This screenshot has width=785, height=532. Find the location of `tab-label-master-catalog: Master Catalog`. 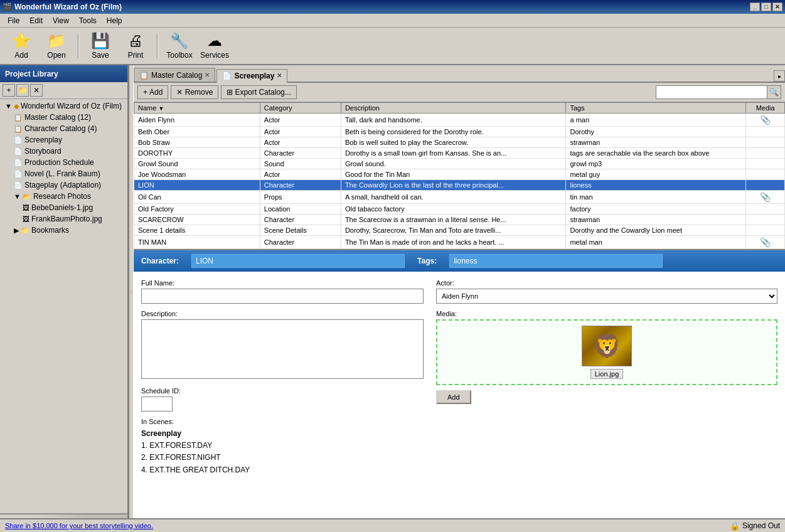

tab-label-master-catalog: Master Catalog is located at coordinates (177, 75).